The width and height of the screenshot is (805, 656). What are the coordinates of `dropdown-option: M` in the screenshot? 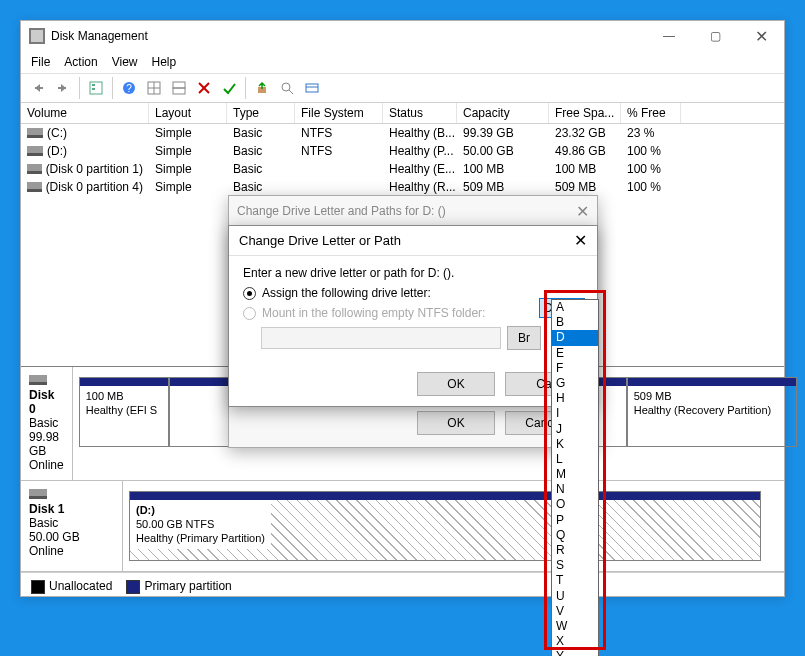 It's located at (575, 474).